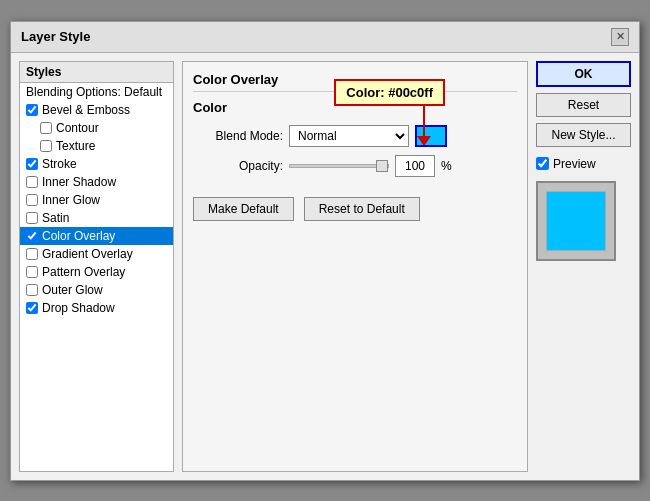 This screenshot has height=501, width=650. Describe the element at coordinates (96, 290) in the screenshot. I see `style-item-outer-glow: Outer Glow` at that location.